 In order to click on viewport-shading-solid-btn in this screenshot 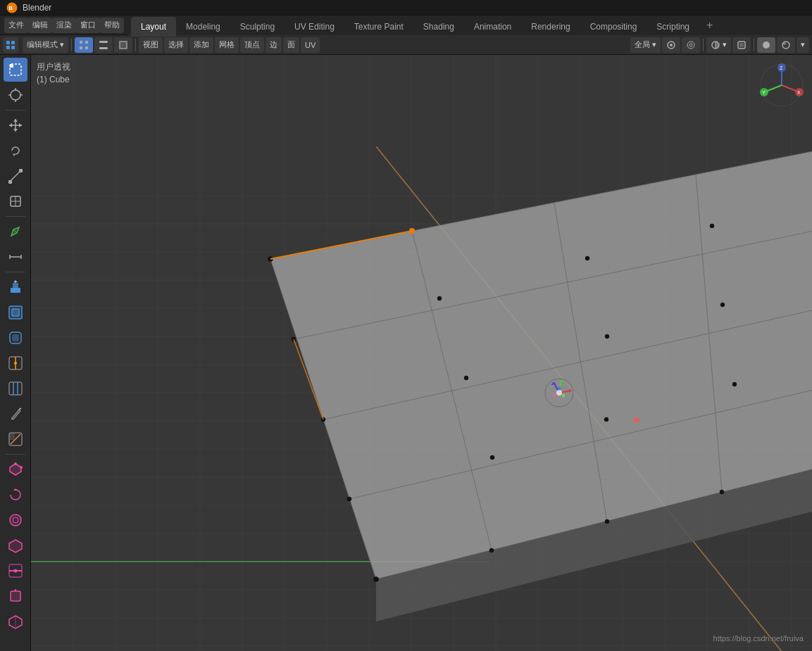, I will do `click(766, 45)`.